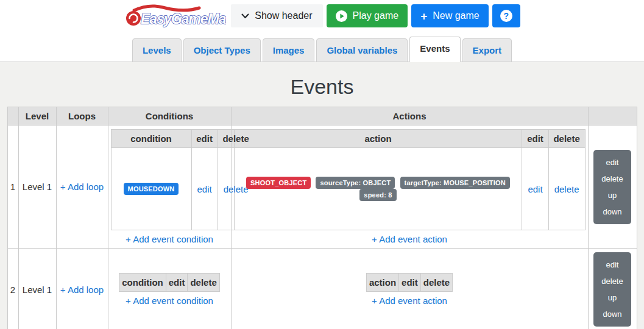 This screenshot has width=644, height=329. What do you see at coordinates (409, 189) in the screenshot?
I see `action-row: SHOOT_OBJECT sourceType: OBJECT targetTy…` at bounding box center [409, 189].